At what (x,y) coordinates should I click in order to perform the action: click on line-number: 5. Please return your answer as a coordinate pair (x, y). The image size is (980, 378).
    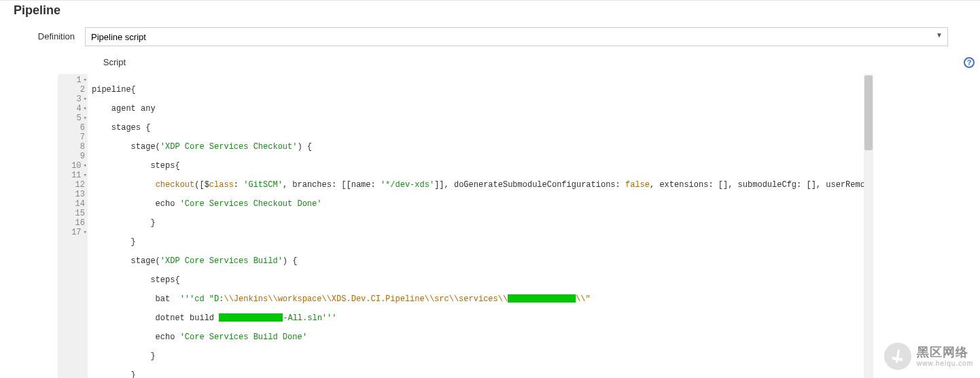
    Looking at the image, I should click on (71, 118).